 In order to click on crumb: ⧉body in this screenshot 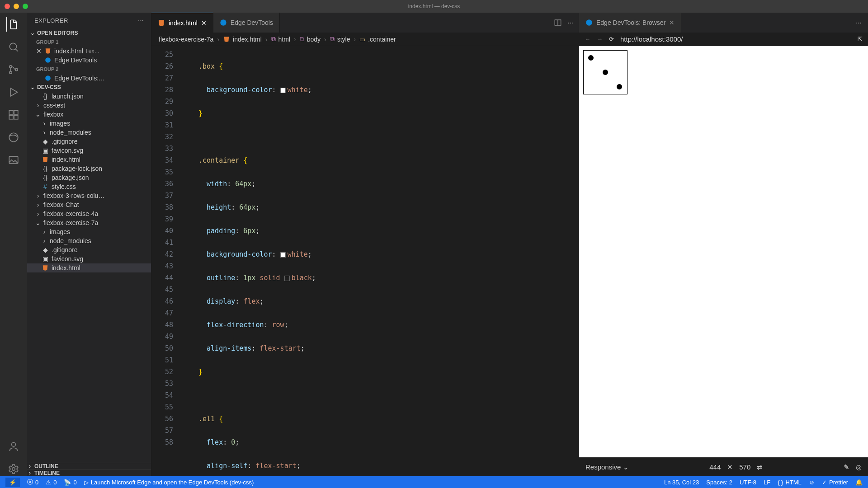, I will do `click(310, 39)`.